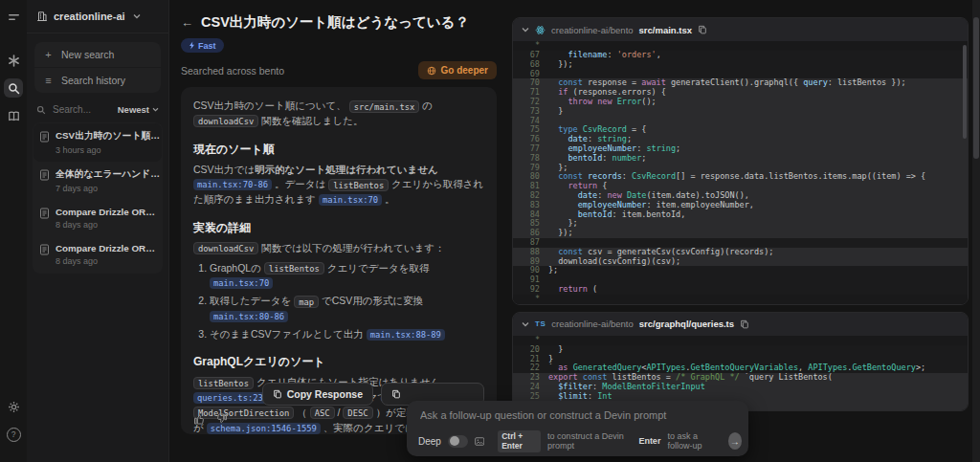 The image size is (980, 462). I want to click on history-item-title: 全体的なエラーハンドリングの方針, so click(109, 174).